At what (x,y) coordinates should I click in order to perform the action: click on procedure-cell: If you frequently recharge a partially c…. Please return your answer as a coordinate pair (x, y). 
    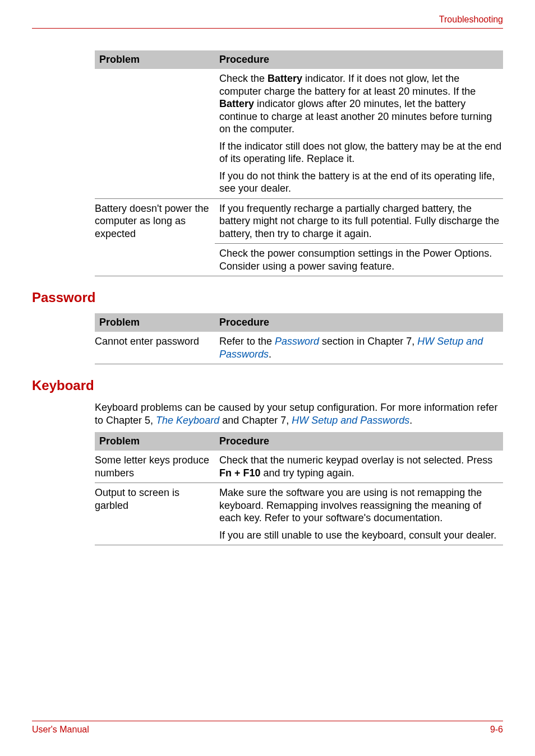
    Looking at the image, I should click on (359, 221).